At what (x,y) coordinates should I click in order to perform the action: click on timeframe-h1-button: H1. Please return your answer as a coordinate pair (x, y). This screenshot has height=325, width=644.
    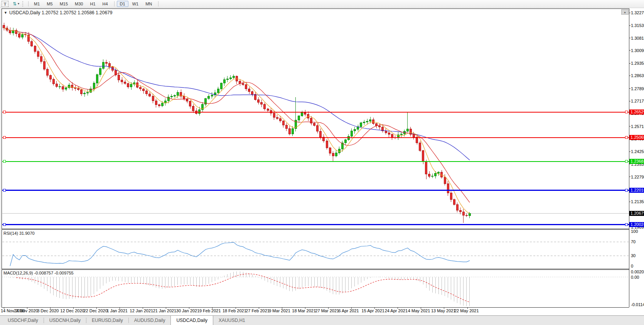
    Looking at the image, I should click on (93, 4).